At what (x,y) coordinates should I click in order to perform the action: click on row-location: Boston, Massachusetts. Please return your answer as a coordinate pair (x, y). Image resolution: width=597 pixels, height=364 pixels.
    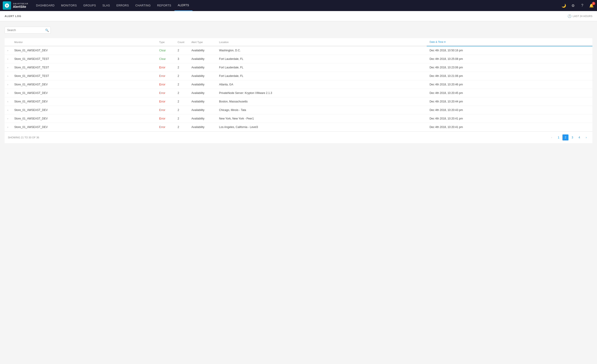
    Looking at the image, I should click on (322, 102).